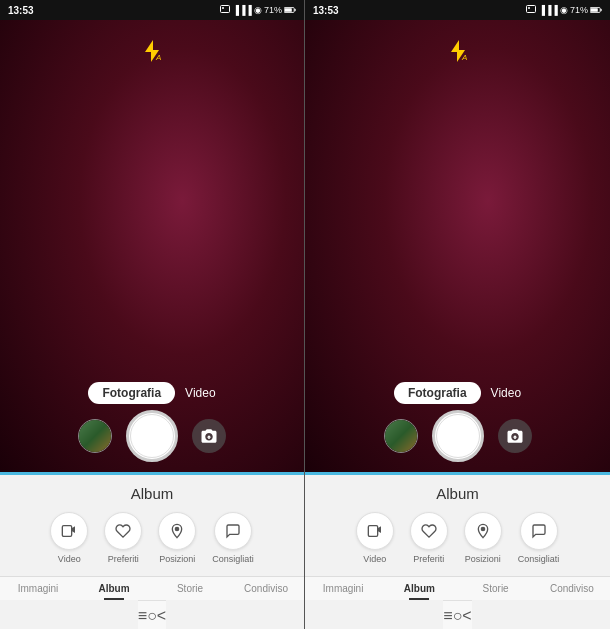 This screenshot has height=629, width=610. I want to click on album-icon-circle-video, so click(375, 531).